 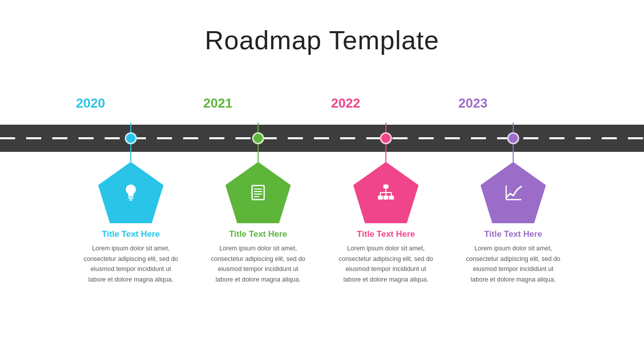 I want to click on milestone-item-2020: Title Text HereLorem ipsum dolor sit ame…, so click(x=131, y=223).